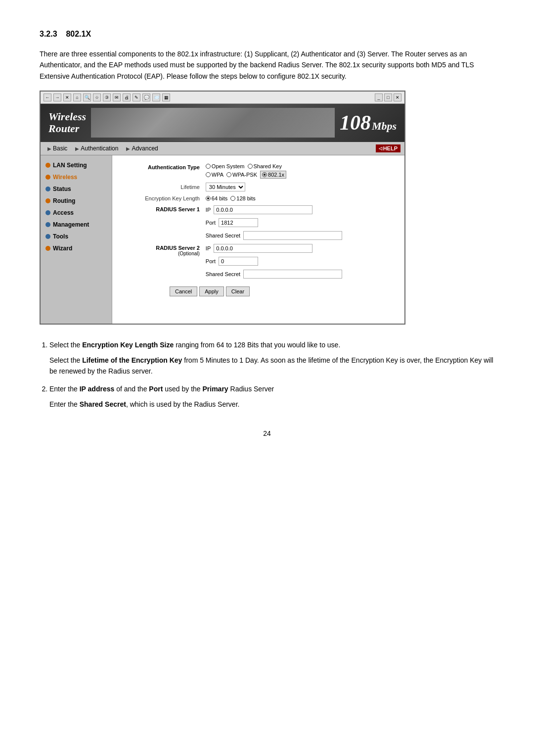 This screenshot has height=756, width=534. What do you see at coordinates (272, 358) in the screenshot?
I see `instruction-1: Select the Encryption Key Length Size ra…` at bounding box center [272, 358].